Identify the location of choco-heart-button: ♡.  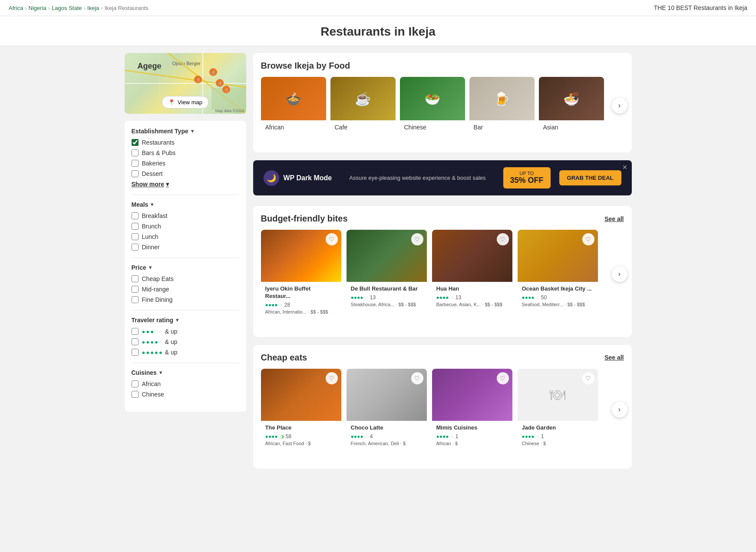
(417, 378).